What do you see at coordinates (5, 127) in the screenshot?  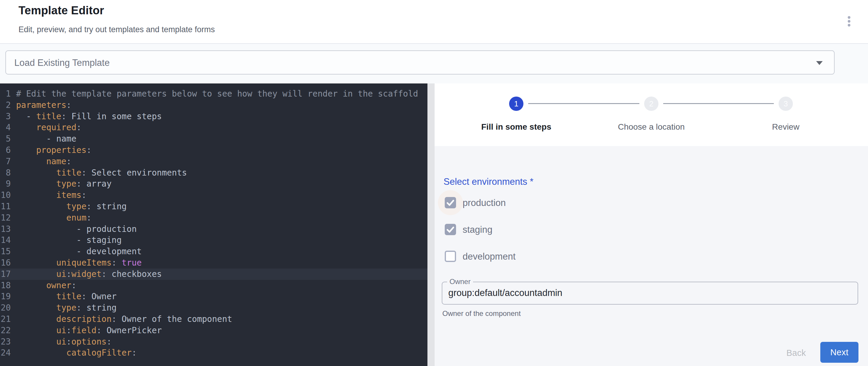 I see `line-number: 4` at bounding box center [5, 127].